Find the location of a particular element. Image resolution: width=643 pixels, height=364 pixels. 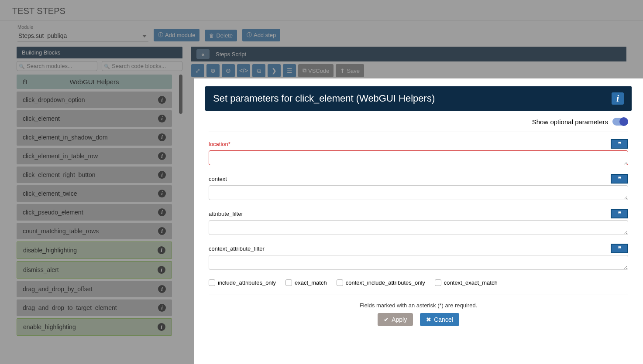

param-input-context_attribute_filter is located at coordinates (418, 262).